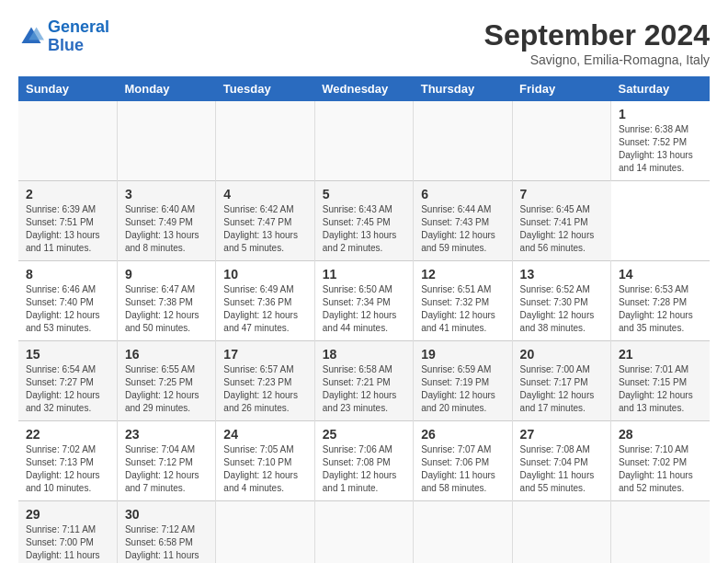  What do you see at coordinates (660, 381) in the screenshot?
I see `calendar-cell: 21 Sunrise: 7:01 AM Sunset: 7:15 PM Dayl…` at bounding box center [660, 381].